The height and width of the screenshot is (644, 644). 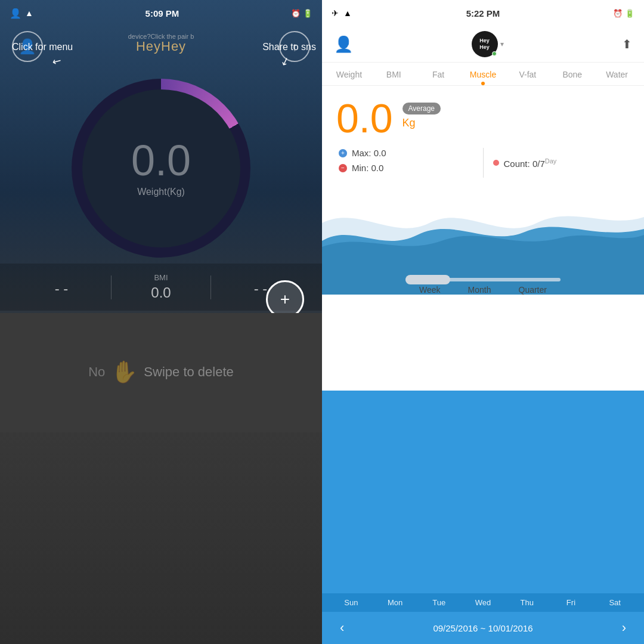 I want to click on main-value: 0.0, so click(x=365, y=118).